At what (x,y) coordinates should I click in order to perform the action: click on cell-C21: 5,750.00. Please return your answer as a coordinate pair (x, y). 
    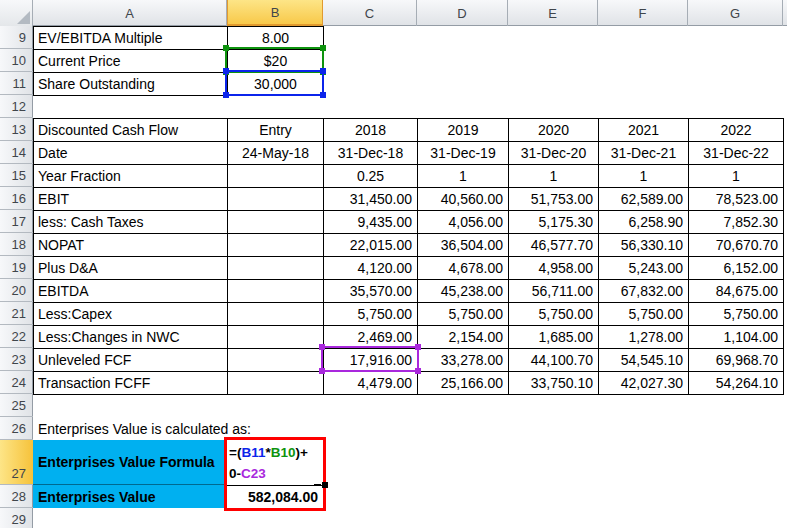
    Looking at the image, I should click on (371, 314).